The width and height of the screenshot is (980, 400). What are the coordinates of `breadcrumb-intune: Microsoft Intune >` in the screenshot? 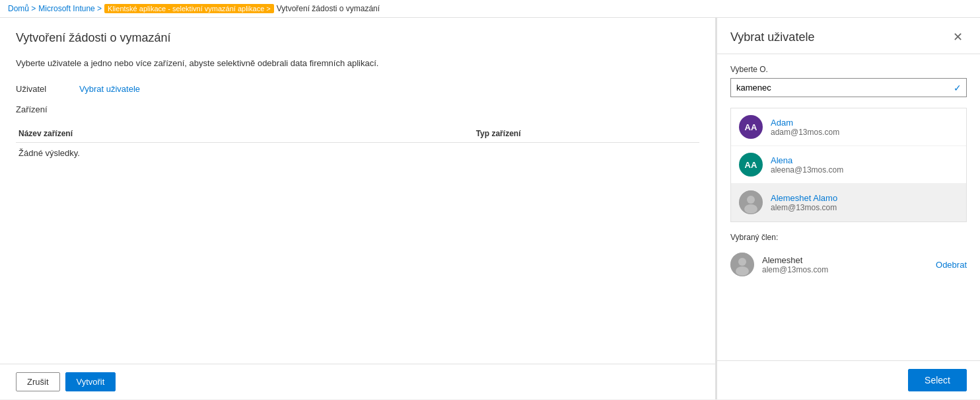 It's located at (70, 9).